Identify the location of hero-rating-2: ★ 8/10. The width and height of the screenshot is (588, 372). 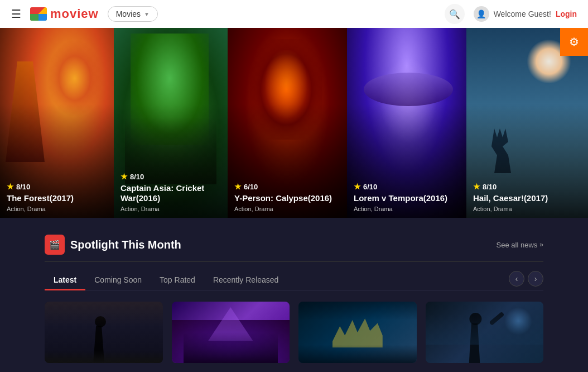
(172, 177).